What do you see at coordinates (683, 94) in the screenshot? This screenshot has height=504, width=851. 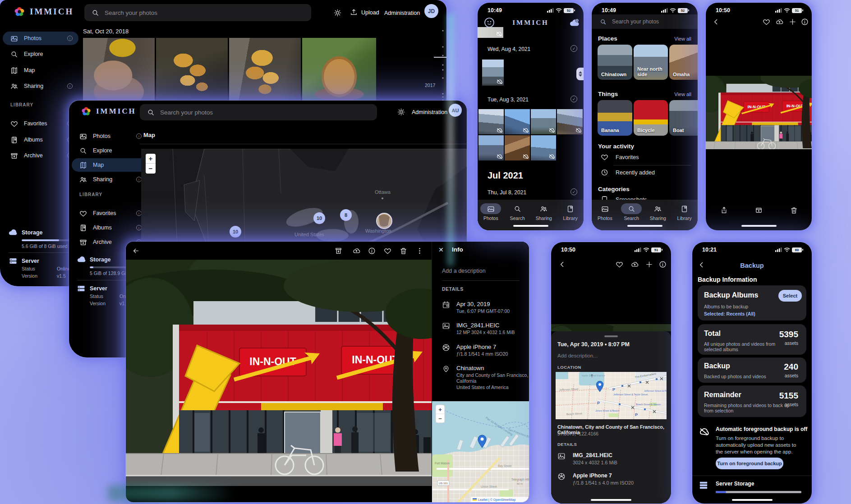 I see `things-view-all: View all` at bounding box center [683, 94].